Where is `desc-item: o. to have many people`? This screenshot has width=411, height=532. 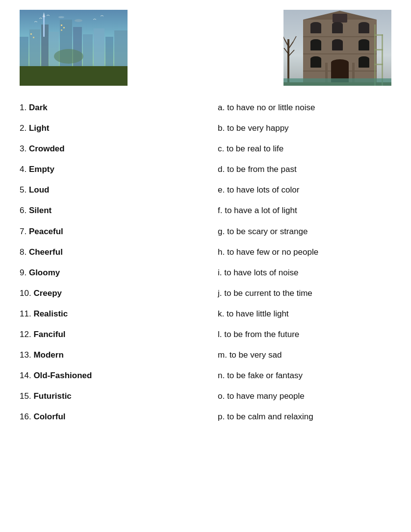 desc-item: o. to have many people is located at coordinates (305, 396).